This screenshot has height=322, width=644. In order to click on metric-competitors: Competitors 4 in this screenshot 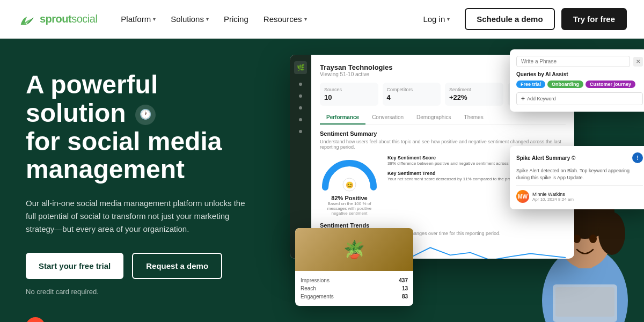, I will do `click(412, 94)`.